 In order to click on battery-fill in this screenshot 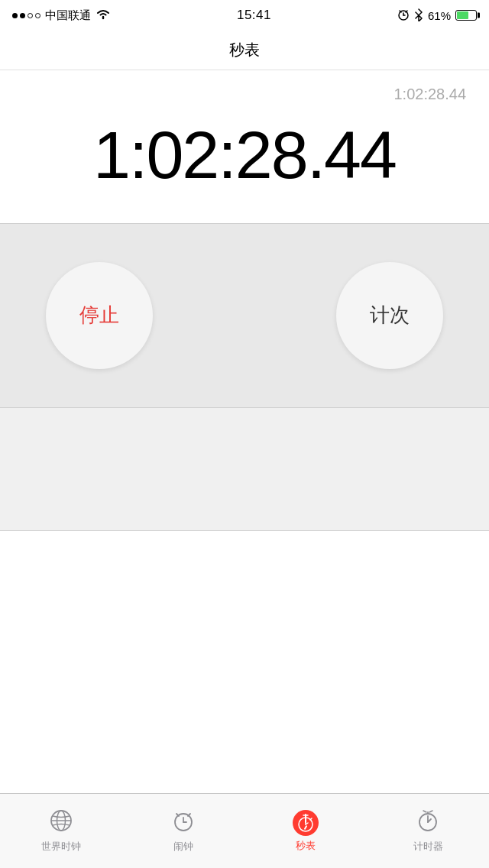, I will do `click(463, 15)`.